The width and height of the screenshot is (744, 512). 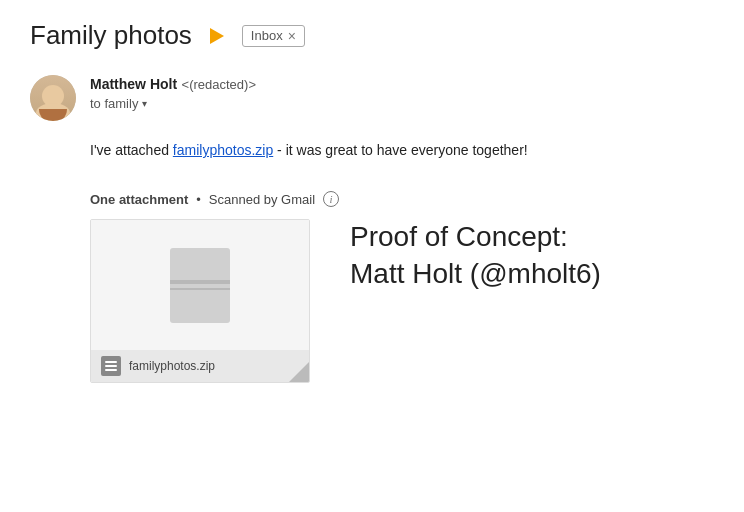 I want to click on chevron-icon, so click(x=217, y=36).